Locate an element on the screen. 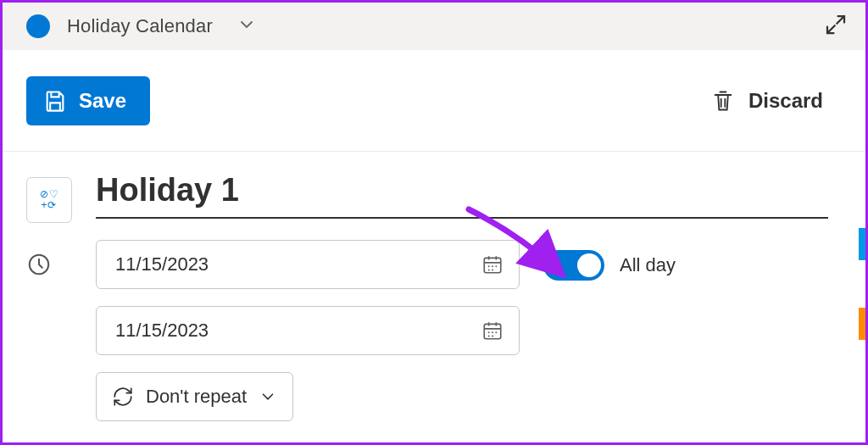 The height and width of the screenshot is (445, 868). calendar-dropdown-chevron is located at coordinates (247, 26).